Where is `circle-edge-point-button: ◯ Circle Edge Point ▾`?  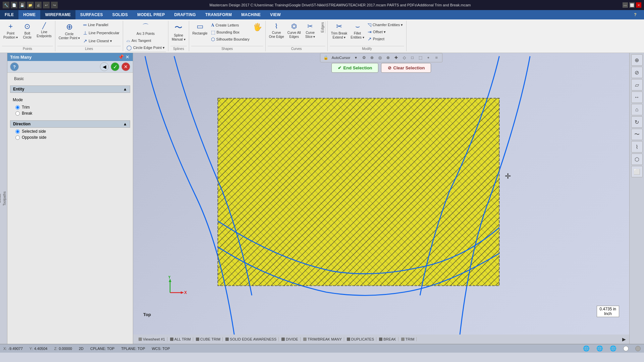
circle-edge-point-button: ◯ Circle Edge Point ▾ is located at coordinates (146, 48).